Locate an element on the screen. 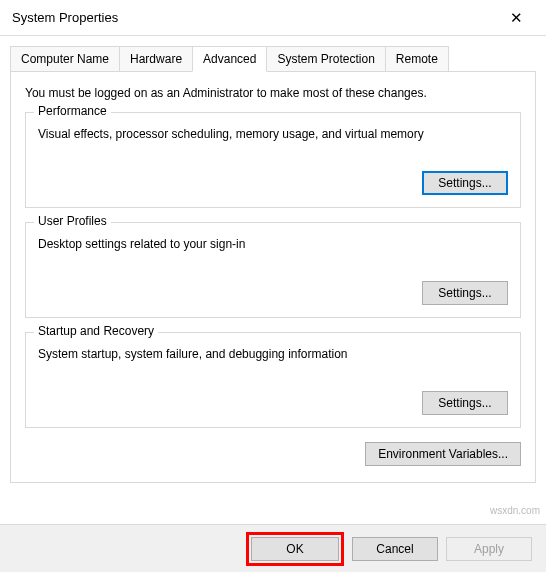 Image resolution: width=546 pixels, height=572 pixels. close-icon: ✕ is located at coordinates (516, 18).